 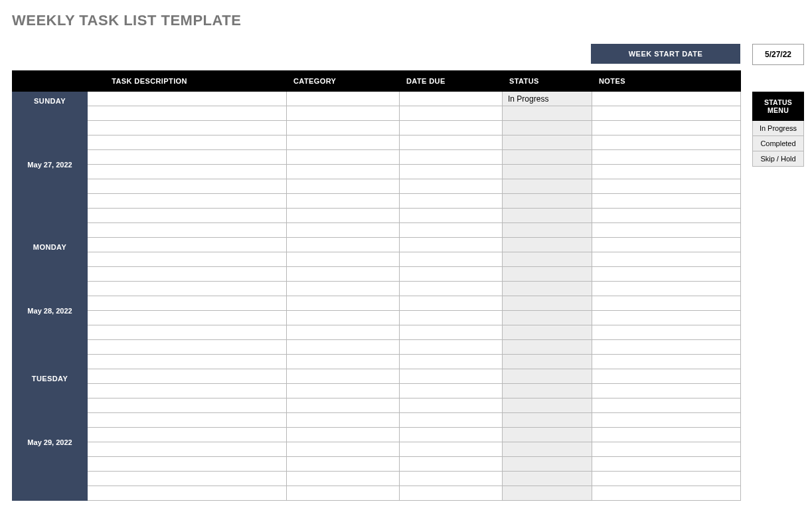 I want to click on status-cell: In Progress, so click(x=547, y=99).